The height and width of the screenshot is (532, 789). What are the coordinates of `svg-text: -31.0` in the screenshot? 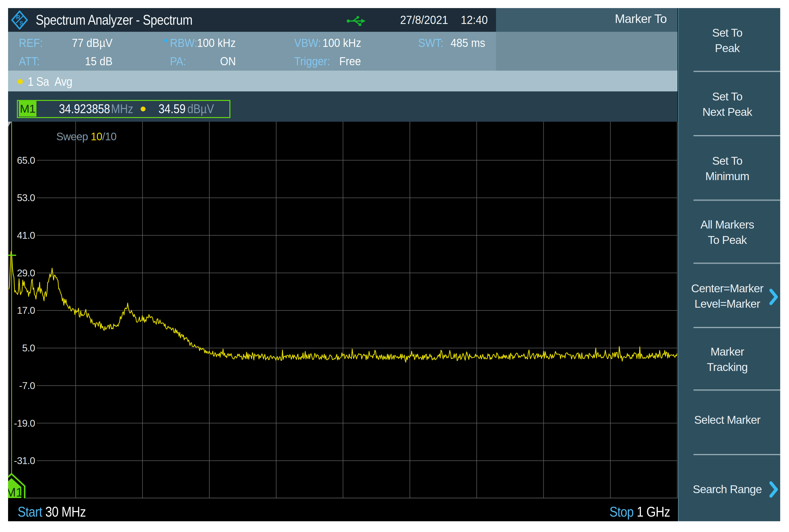 It's located at (24, 461).